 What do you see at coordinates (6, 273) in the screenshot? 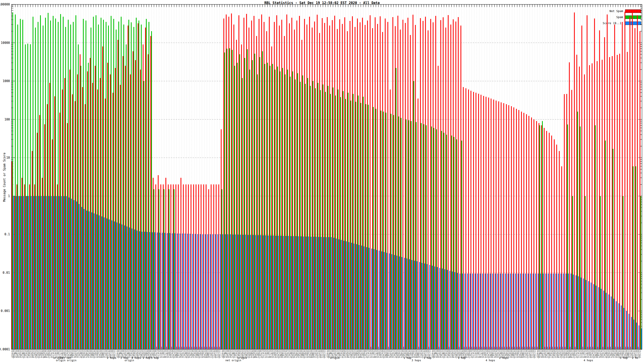
I see `svg-text: 0.01` at bounding box center [6, 273].